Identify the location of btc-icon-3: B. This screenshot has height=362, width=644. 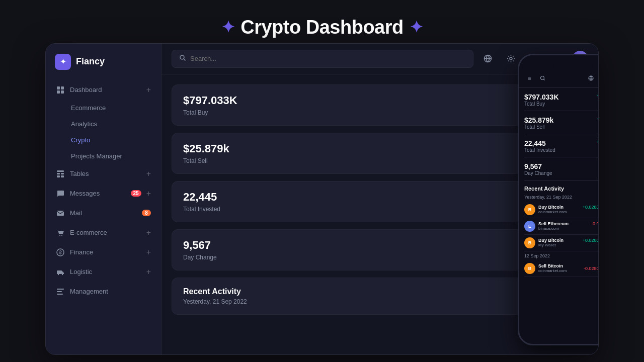
(530, 268).